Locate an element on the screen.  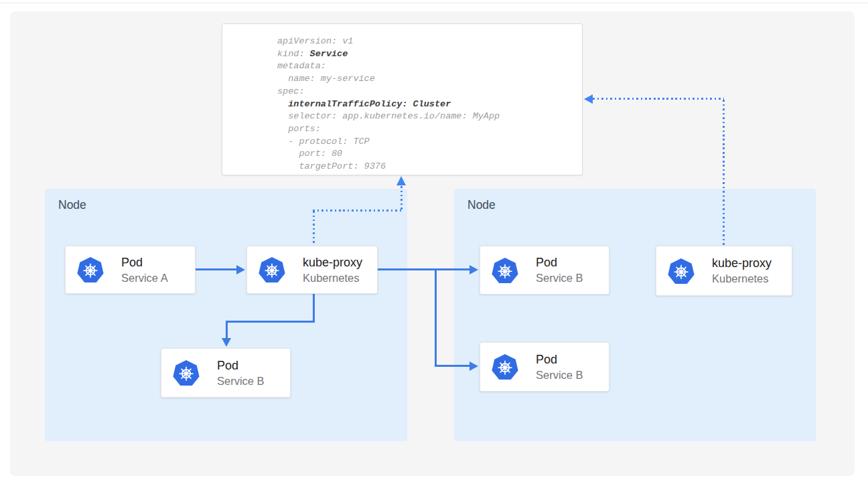
service-yaml-codeblock: apiVersion: v1kind: Servicemetadata: nam… is located at coordinates (402, 99).